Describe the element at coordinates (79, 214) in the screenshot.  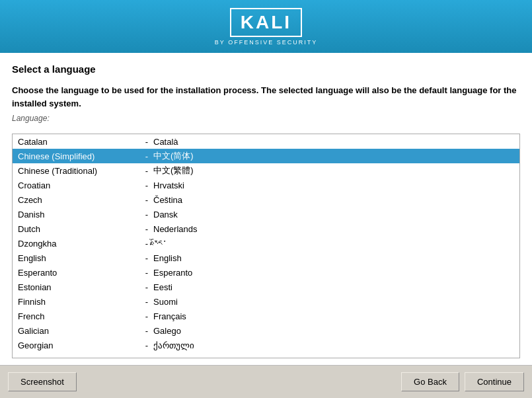
I see `lang-name: Danish` at that location.